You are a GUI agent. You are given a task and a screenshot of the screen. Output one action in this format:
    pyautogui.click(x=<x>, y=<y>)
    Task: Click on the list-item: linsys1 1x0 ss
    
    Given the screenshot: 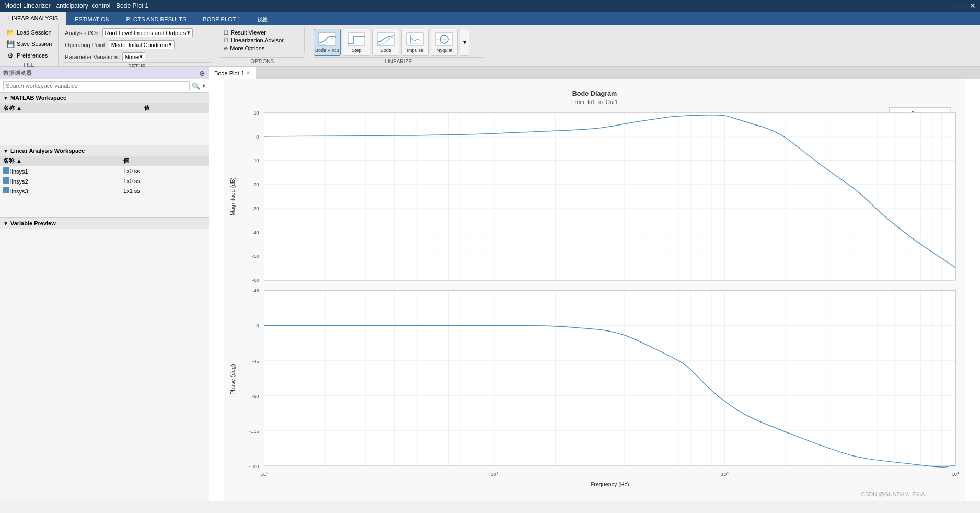 What is the action you would take?
    pyautogui.click(x=105, y=172)
    